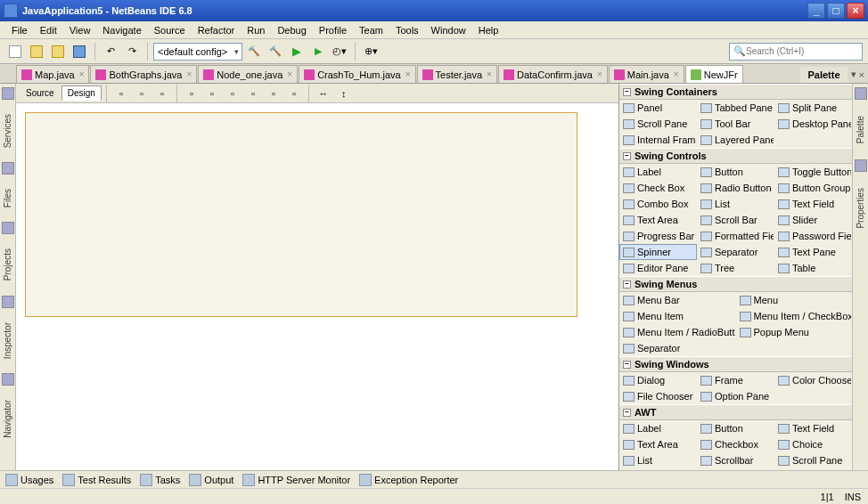 The width and height of the screenshot is (868, 504). I want to click on services-icon, so click(8, 93).